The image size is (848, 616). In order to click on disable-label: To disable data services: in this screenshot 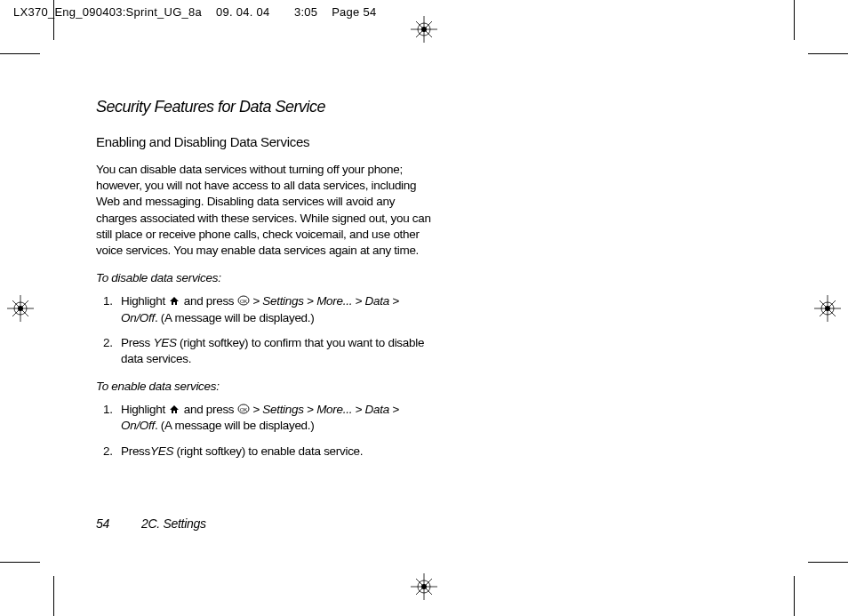, I will do `click(265, 277)`.